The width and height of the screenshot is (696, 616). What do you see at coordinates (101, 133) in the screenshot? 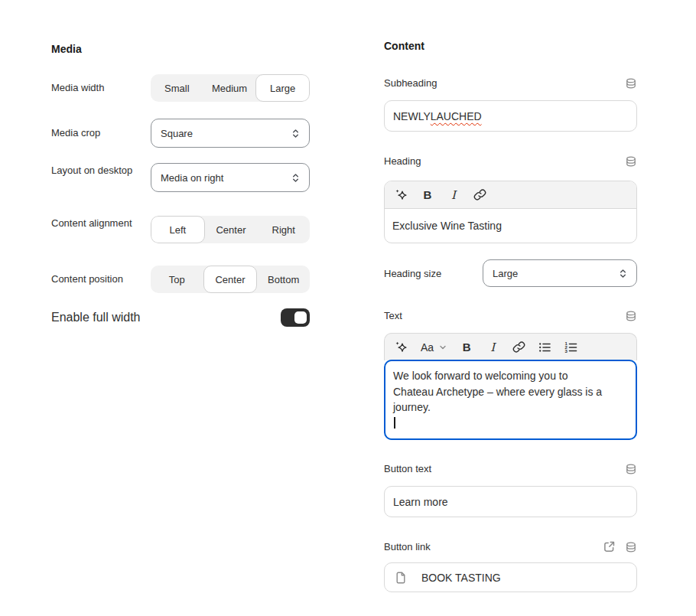
I see `media-crop-label: Media crop` at bounding box center [101, 133].